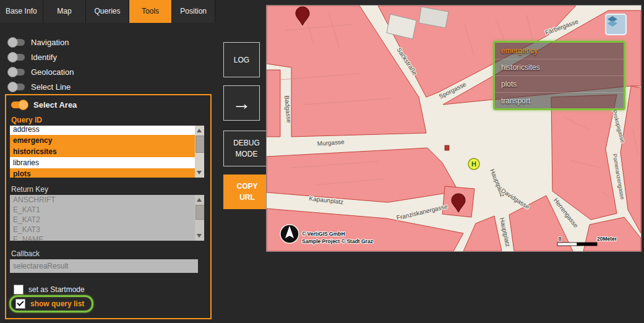 This screenshot has width=644, height=323. Describe the element at coordinates (52, 72) in the screenshot. I see `toggle-label: Geolocation` at that location.